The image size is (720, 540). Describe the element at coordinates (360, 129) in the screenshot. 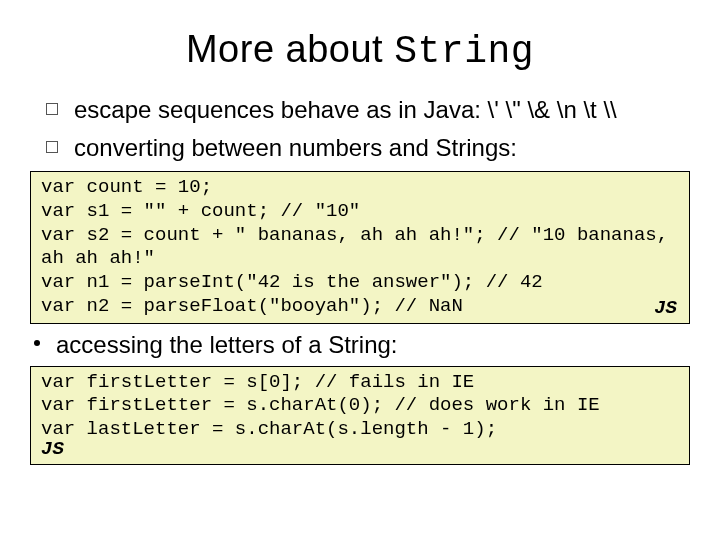

I see `bullet-list-1: escape sequences behave as in Java: \' \…` at that location.